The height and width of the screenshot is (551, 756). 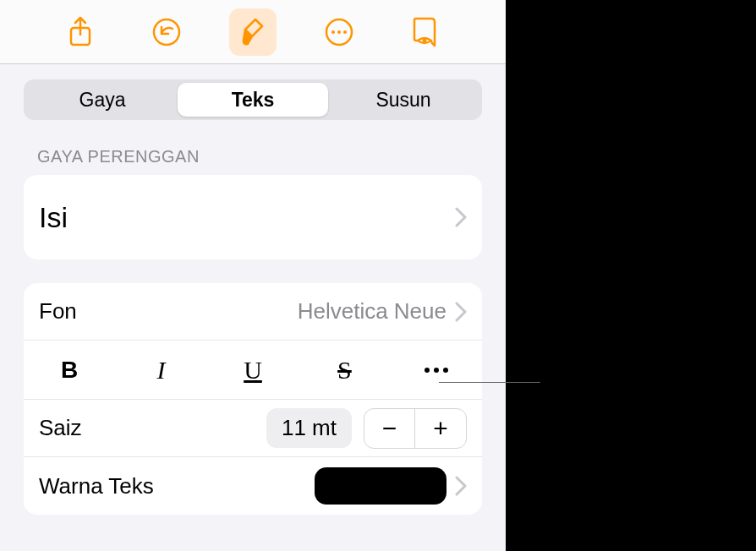 What do you see at coordinates (253, 312) in the screenshot?
I see `font-row: Fon Helvetica Neue` at bounding box center [253, 312].